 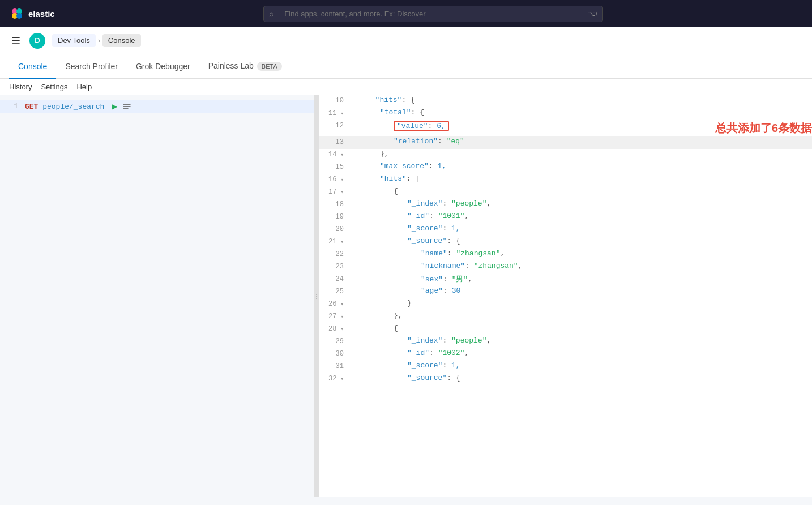 I want to click on out-num-23: 23, so click(x=336, y=266).